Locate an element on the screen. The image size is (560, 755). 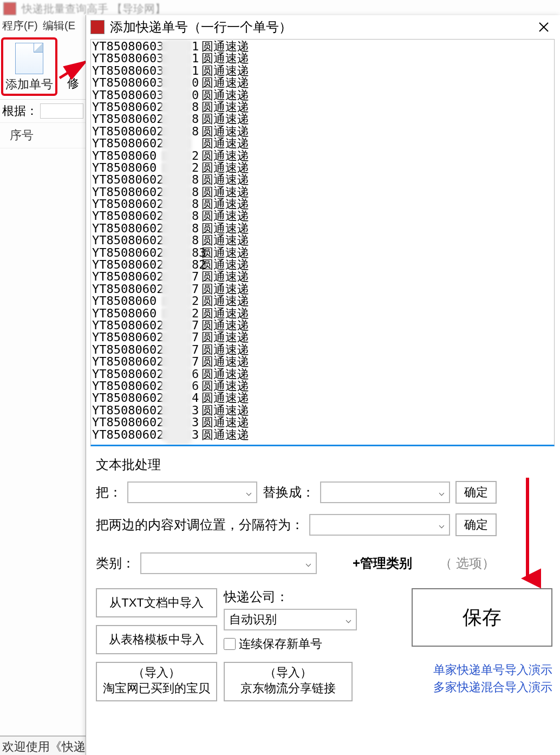
replace-to-label: 替换成： is located at coordinates (289, 492).